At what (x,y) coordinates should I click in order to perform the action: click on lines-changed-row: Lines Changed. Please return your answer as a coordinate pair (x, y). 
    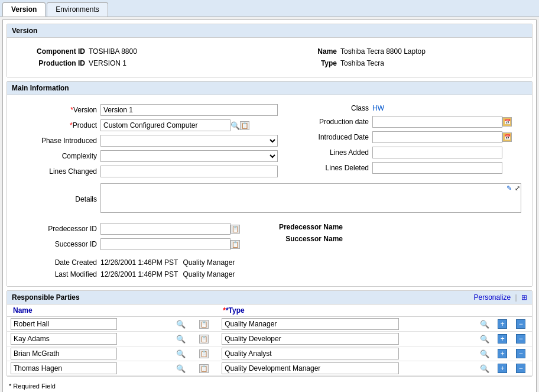
    Looking at the image, I should click on (148, 171).